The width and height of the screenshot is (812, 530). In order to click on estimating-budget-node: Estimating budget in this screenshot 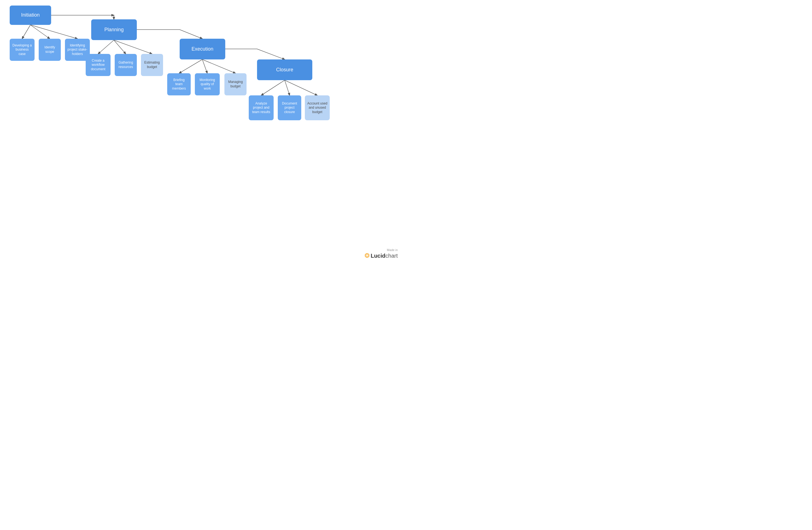, I will do `click(152, 65)`.